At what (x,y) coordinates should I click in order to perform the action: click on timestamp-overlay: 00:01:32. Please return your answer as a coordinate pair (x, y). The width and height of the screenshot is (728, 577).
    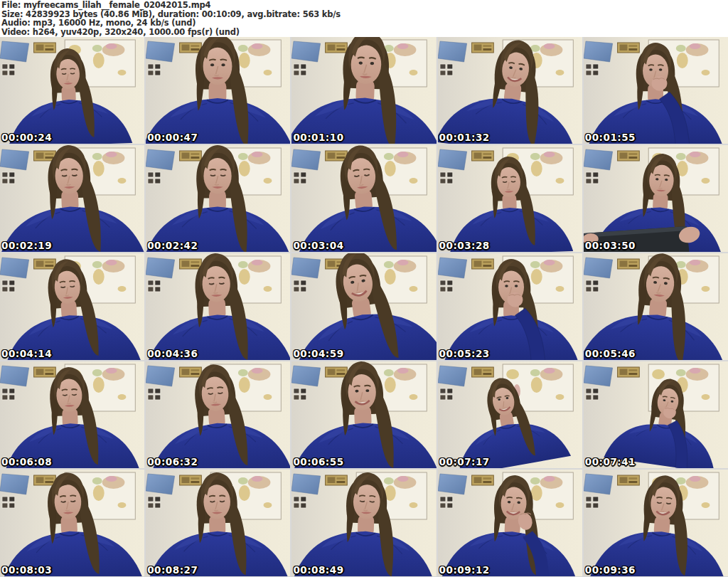
    Looking at the image, I should click on (465, 137).